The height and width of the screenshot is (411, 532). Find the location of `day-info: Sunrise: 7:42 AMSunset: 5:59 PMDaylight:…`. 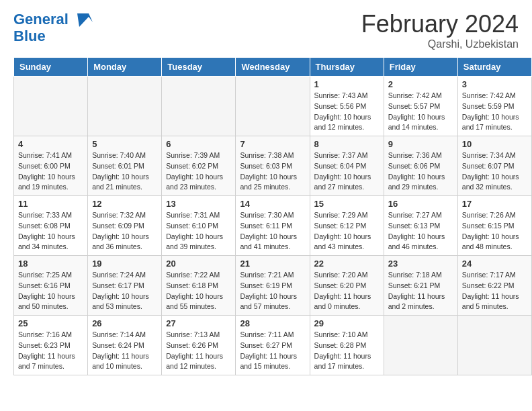

day-info: Sunrise: 7:42 AMSunset: 5:59 PMDaylight:… is located at coordinates (490, 111).